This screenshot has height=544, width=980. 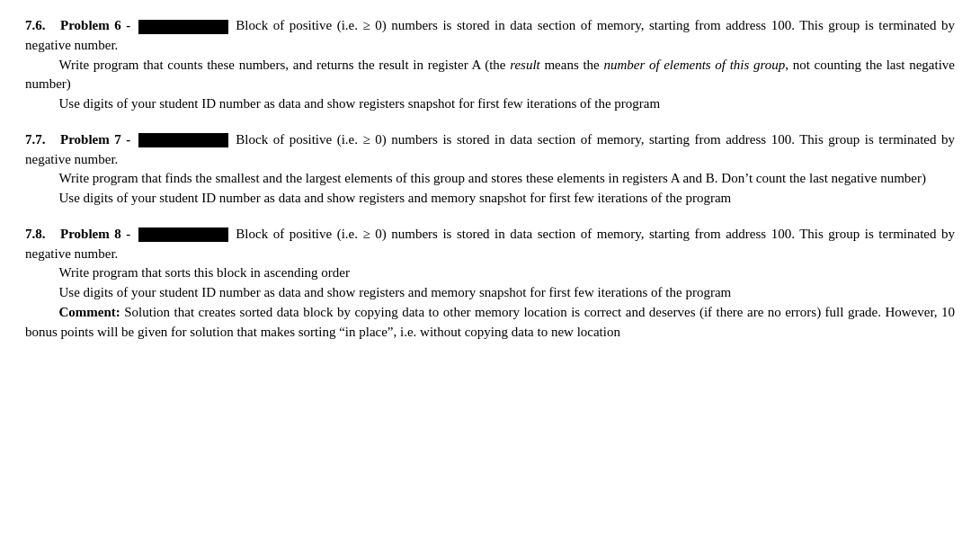 I want to click on problem-6-heading-line: 7.6. Problem 6 - Block of positive (i.e.…, so click(x=490, y=36).